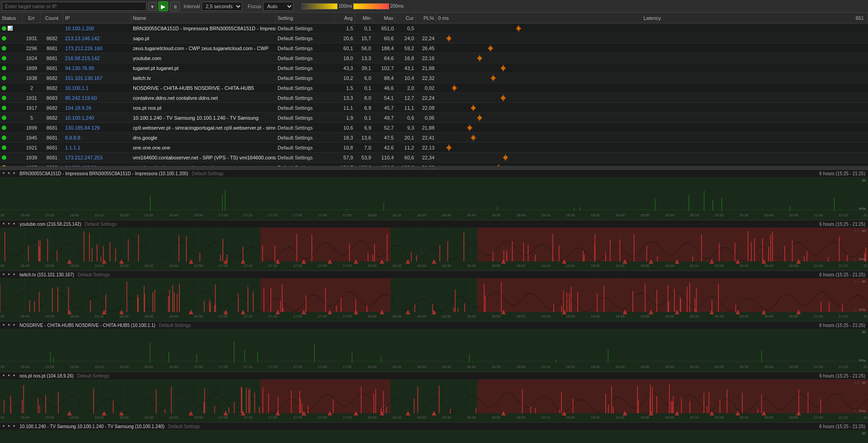  What do you see at coordinates (434, 173) in the screenshot?
I see `chart-header: • • • BRN30055C8A151D - Impressora BRN30…` at bounding box center [434, 173].